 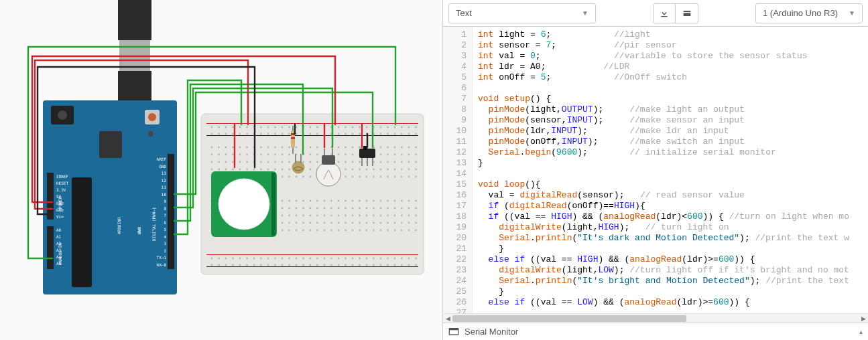 I want to click on power-header, so click(x=50, y=196).